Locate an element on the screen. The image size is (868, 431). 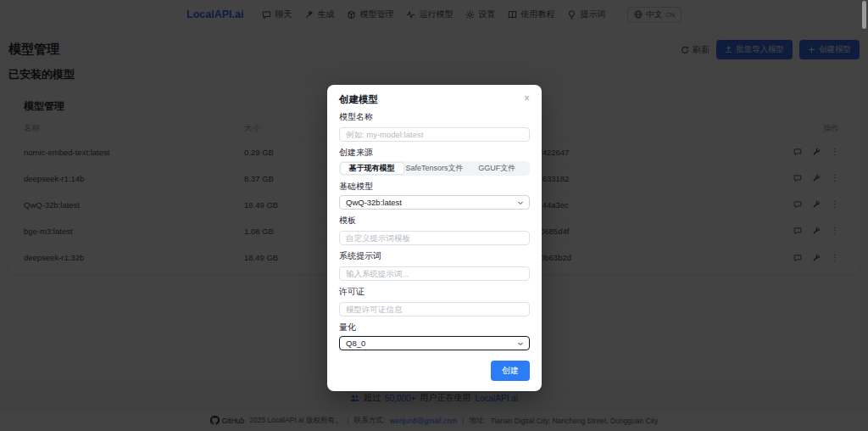
tab-gguf-file: GGUF文件 is located at coordinates (497, 168).